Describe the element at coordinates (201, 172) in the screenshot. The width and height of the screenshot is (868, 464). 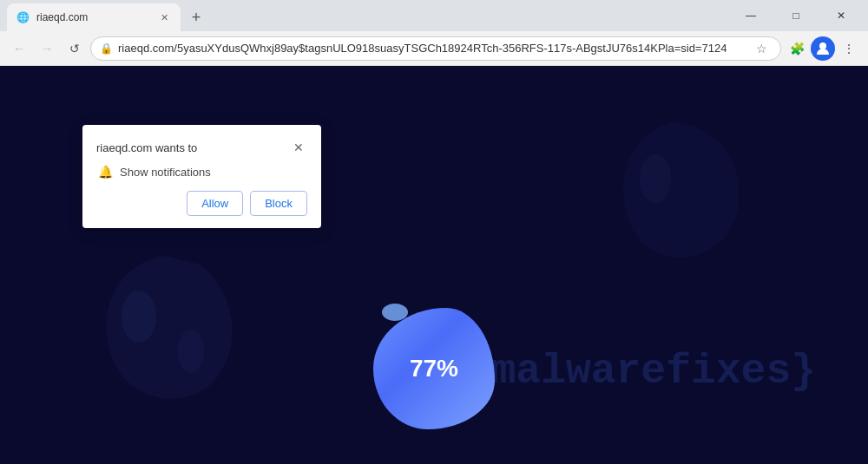
I see `popup-content: 🔔 Show notifications` at that location.